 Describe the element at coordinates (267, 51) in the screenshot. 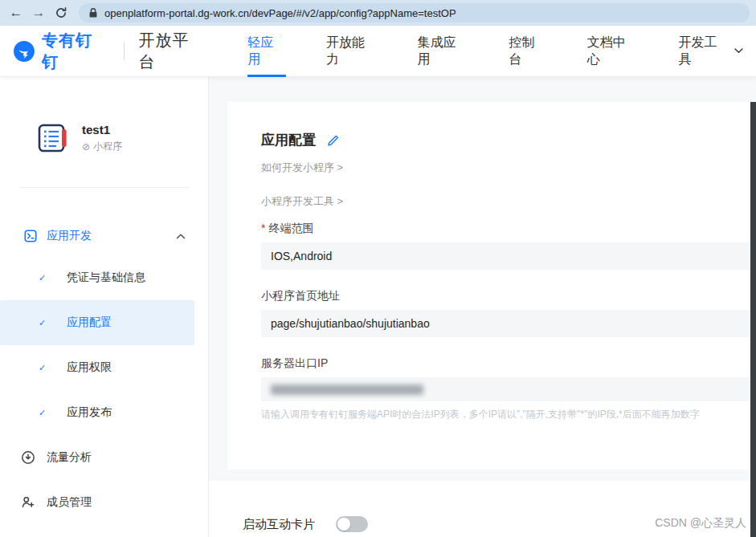

I see `tab-label: 轻应用` at that location.